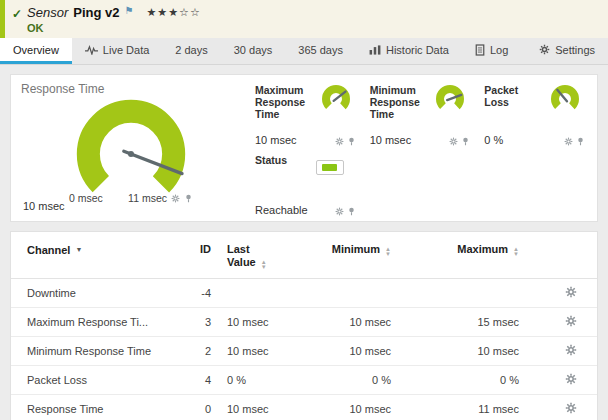  I want to click on tab-365-days: 365 days, so click(320, 51).